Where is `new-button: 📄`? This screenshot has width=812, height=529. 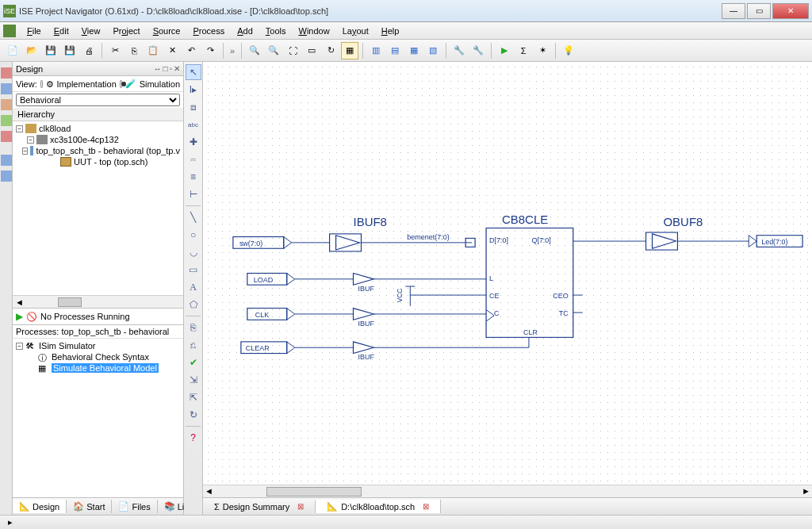 new-button: 📄 is located at coordinates (13, 51).